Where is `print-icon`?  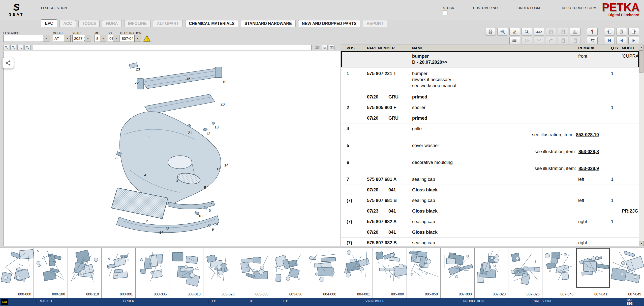
print-icon is located at coordinates (490, 32).